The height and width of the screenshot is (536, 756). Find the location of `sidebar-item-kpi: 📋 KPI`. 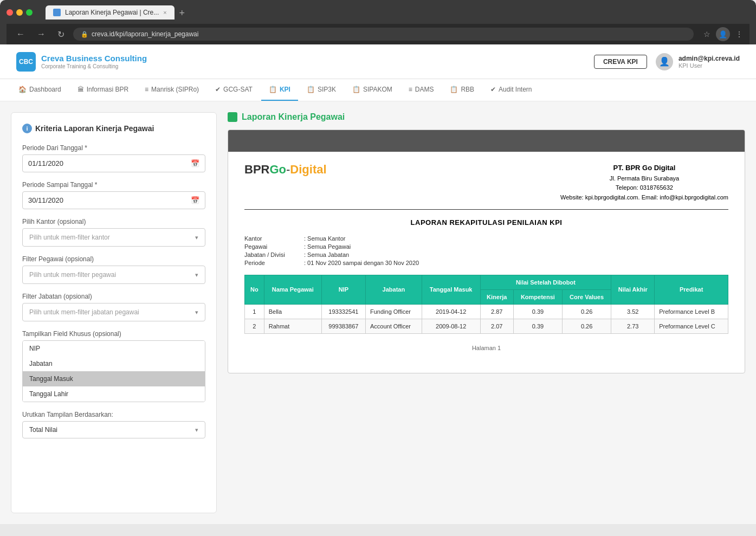

sidebar-item-kpi: 📋 KPI is located at coordinates (280, 90).